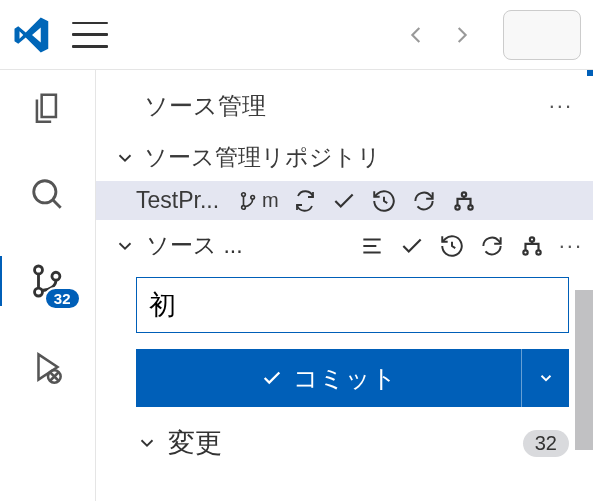 The image size is (593, 501). Describe the element at coordinates (48, 111) in the screenshot. I see `explorer-tab` at that location.